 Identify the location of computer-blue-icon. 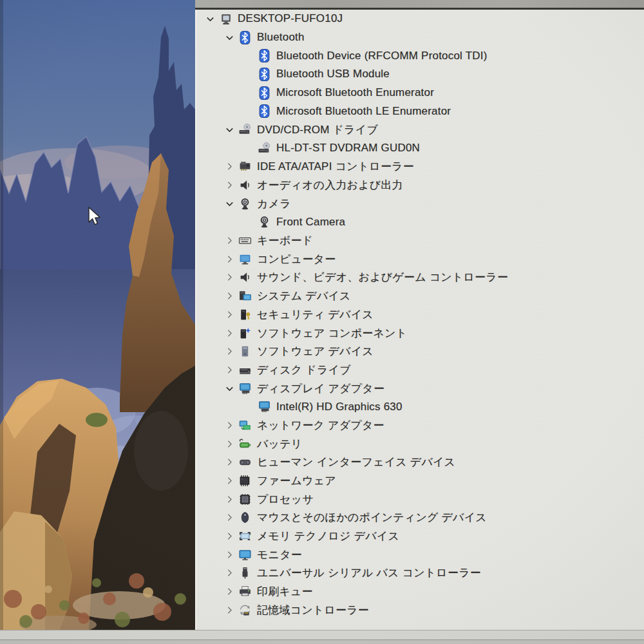
(245, 259).